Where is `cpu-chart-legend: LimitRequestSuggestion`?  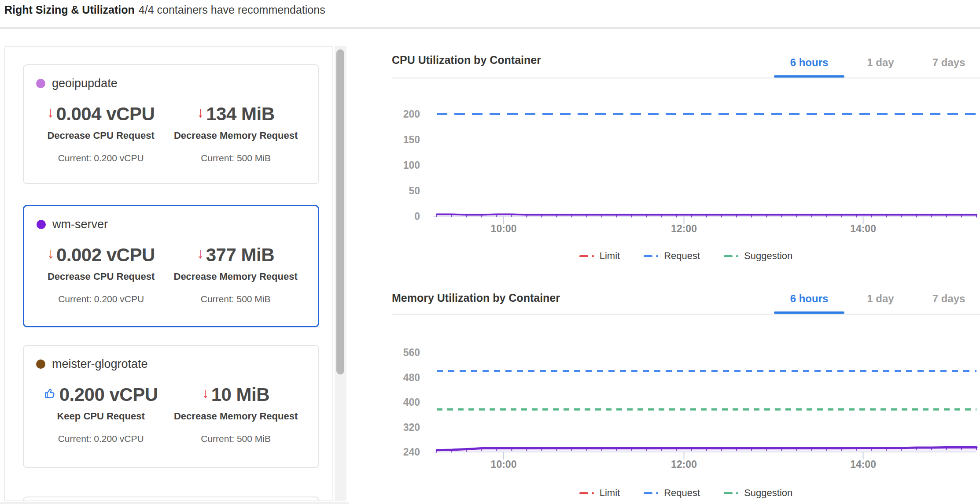 cpu-chart-legend: LimitRequestSuggestion is located at coordinates (686, 256).